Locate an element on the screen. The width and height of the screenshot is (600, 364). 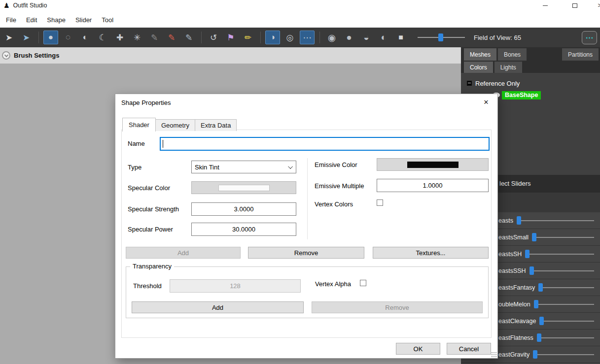
emissive-multiple-label: Emissive Multiple is located at coordinates (339, 186).